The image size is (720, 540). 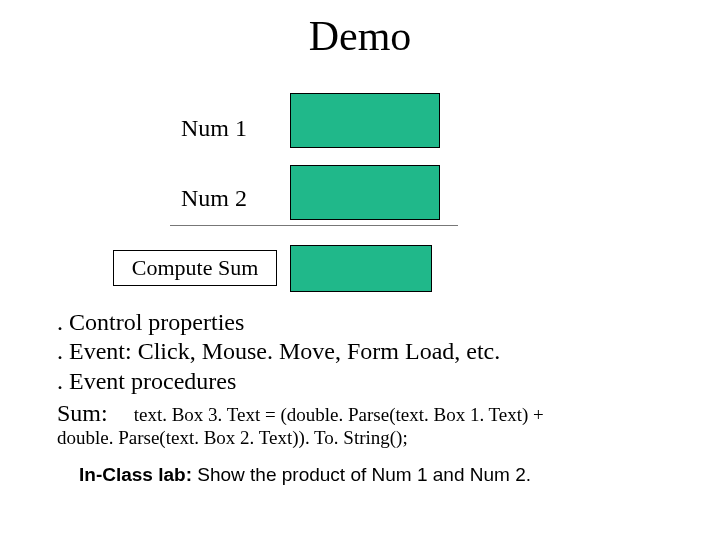 What do you see at coordinates (278, 352) in the screenshot?
I see `bullet-event: . Event: Click, Mouse. Move, Form Load, …` at bounding box center [278, 352].